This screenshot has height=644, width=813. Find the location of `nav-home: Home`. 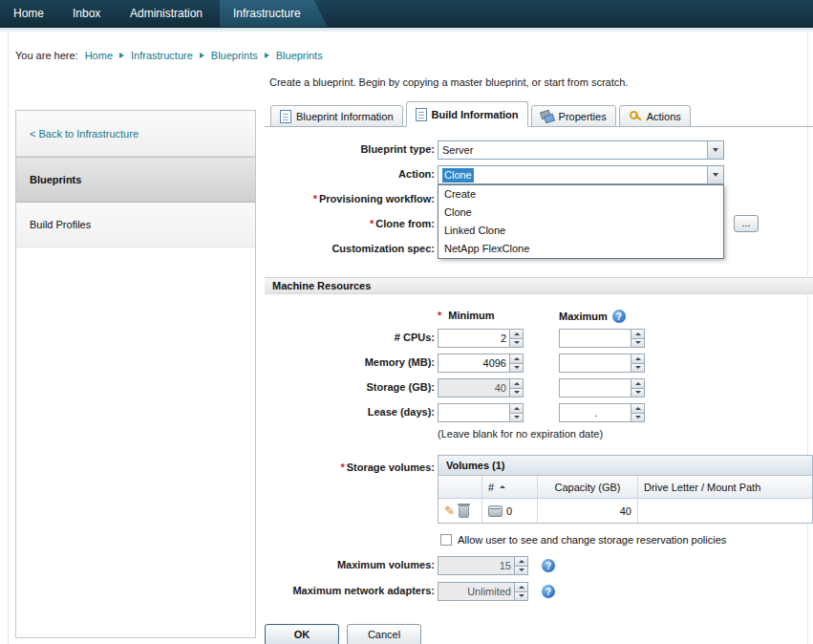

nav-home: Home is located at coordinates (29, 13).